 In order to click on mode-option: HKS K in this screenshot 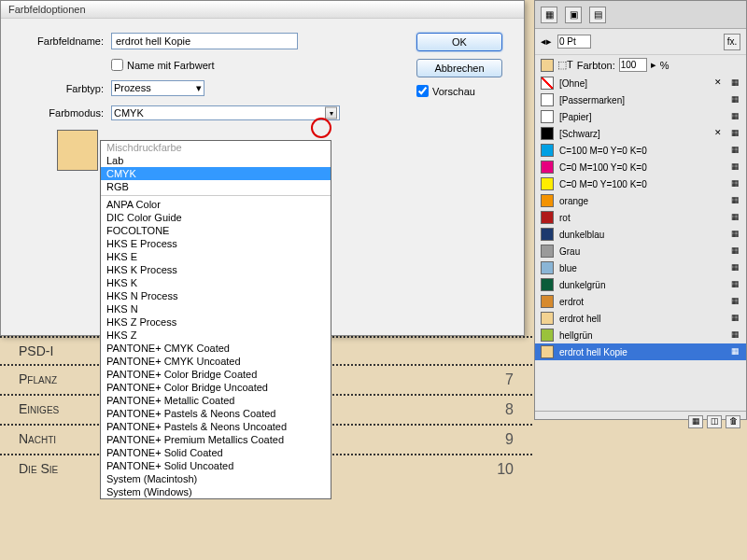, I will do `click(216, 283)`.